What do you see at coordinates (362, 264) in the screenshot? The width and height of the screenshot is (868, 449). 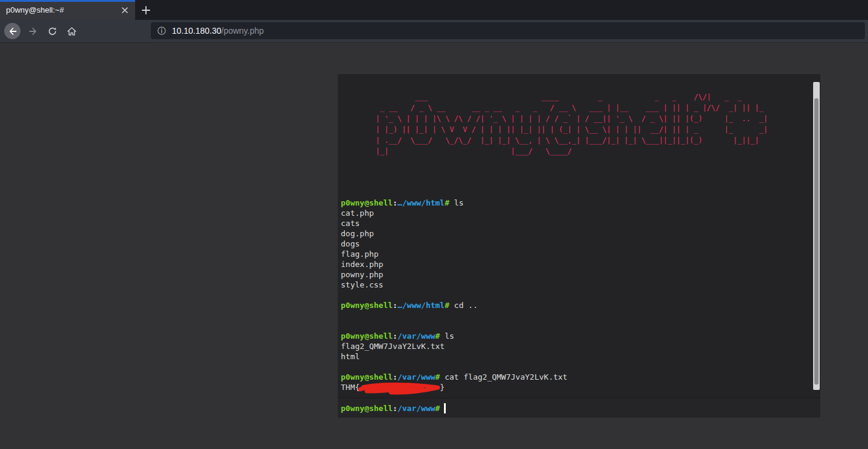 I see `output-text: index.php` at bounding box center [362, 264].